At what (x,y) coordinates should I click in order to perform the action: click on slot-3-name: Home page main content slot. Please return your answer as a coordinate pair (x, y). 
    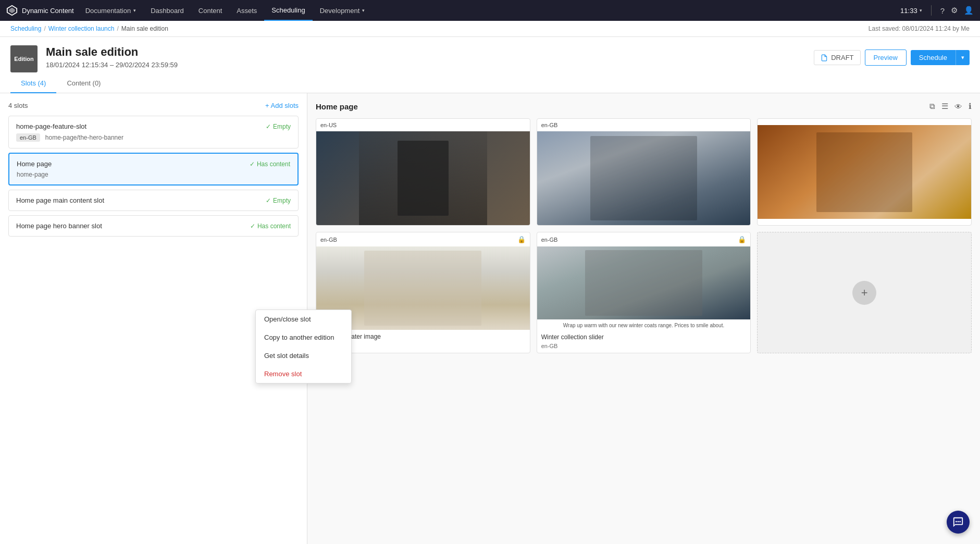
    Looking at the image, I should click on (60, 200).